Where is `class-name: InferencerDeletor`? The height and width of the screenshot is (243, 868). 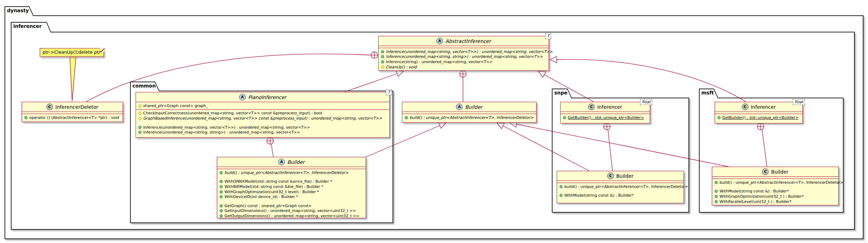 class-name: InferencerDeletor is located at coordinates (77, 107).